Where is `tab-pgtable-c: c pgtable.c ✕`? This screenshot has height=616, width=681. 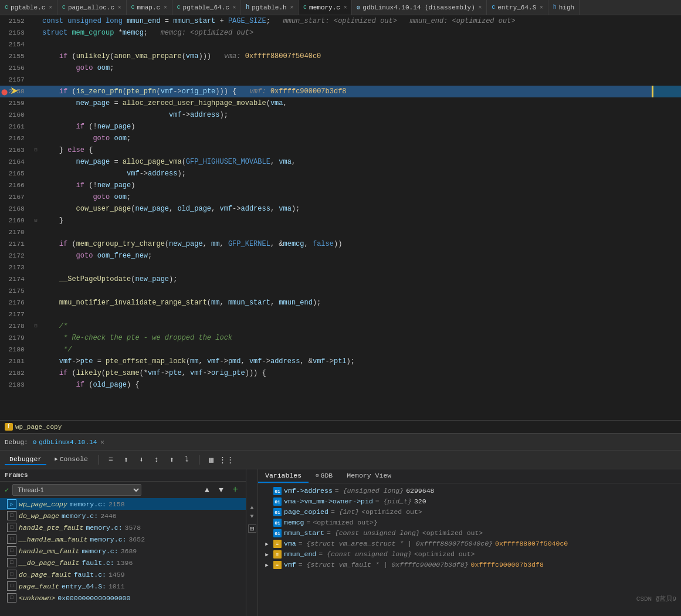 tab-pgtable-c: c pgtable.c ✕ is located at coordinates (29, 8).